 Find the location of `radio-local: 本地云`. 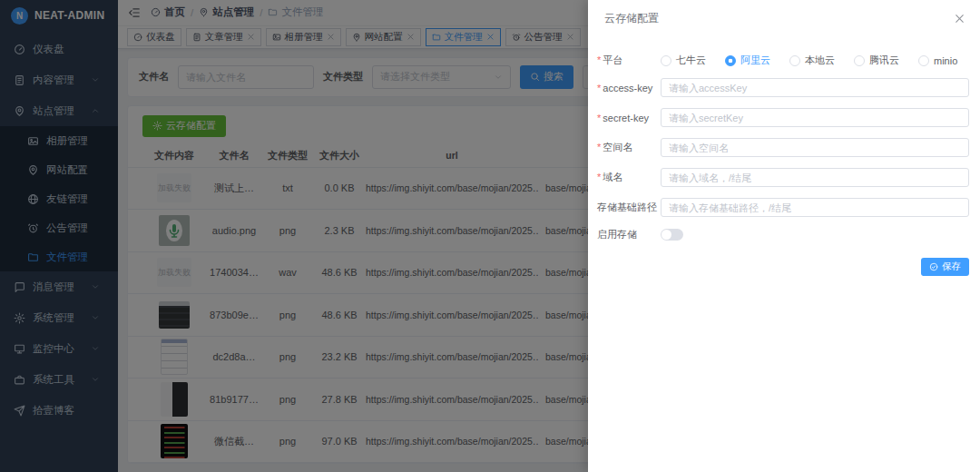

radio-local: 本地云 is located at coordinates (812, 60).